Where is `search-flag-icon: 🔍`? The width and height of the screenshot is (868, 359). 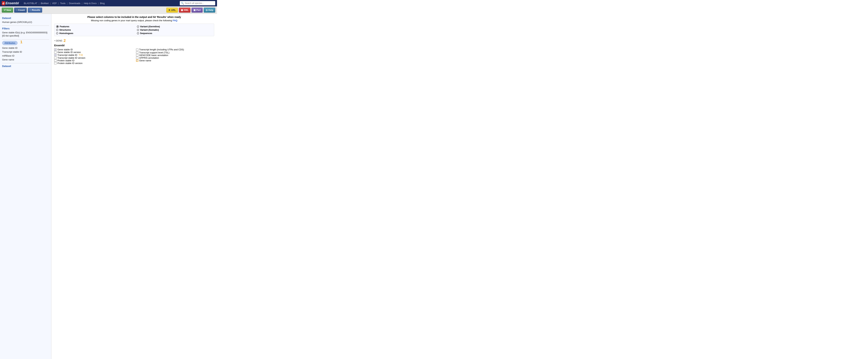
search-flag-icon: 🔍 is located at coordinates (183, 3).